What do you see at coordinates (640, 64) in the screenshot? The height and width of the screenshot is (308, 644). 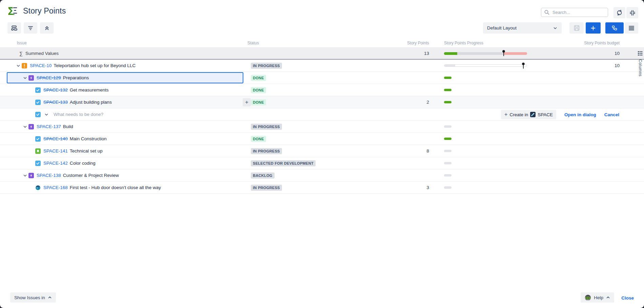 I see `columns-panel-toggle: Columns` at bounding box center [640, 64].